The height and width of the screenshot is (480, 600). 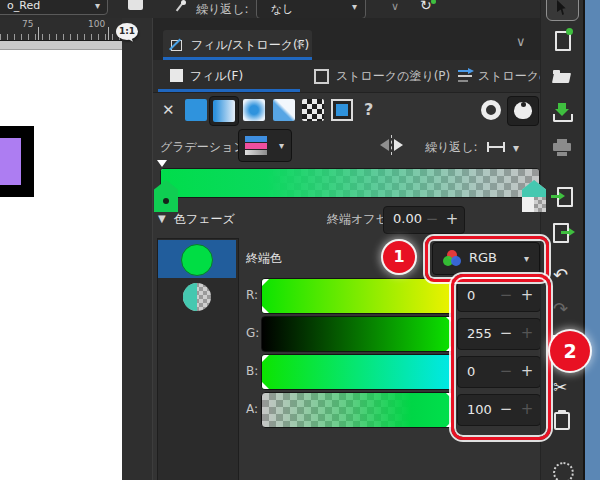 What do you see at coordinates (562, 388) in the screenshot?
I see `cut-icon: ✂` at bounding box center [562, 388].